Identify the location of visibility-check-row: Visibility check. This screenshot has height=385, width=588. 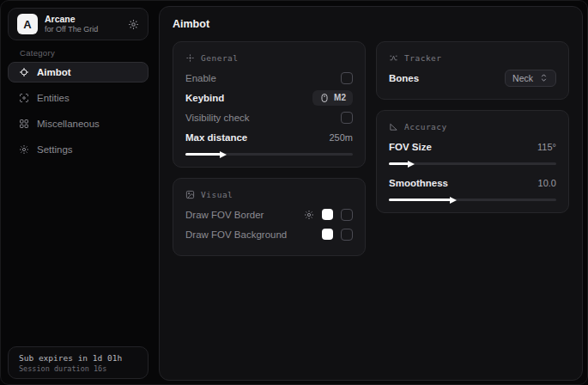
(270, 117).